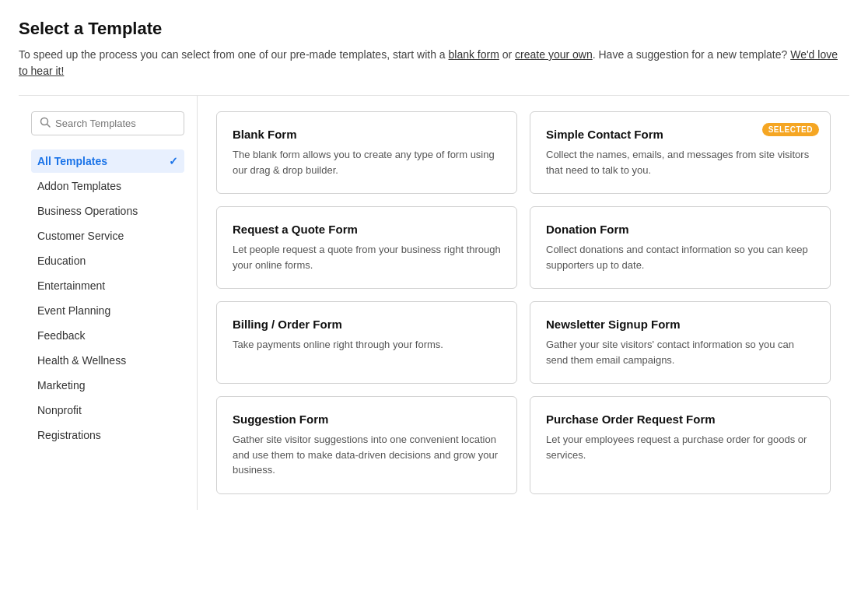  What do you see at coordinates (367, 324) in the screenshot?
I see `template-title-billing-form: Billing / Order Form` at bounding box center [367, 324].